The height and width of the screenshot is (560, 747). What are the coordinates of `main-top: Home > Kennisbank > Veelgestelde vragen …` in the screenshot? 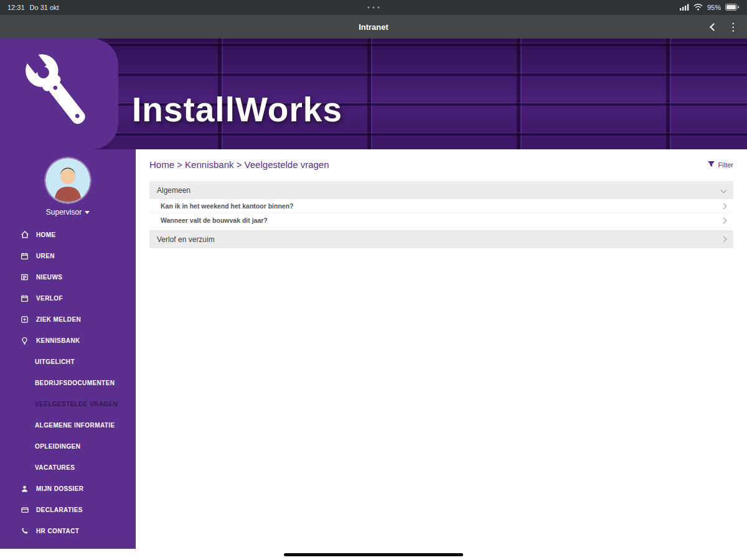 It's located at (441, 164).